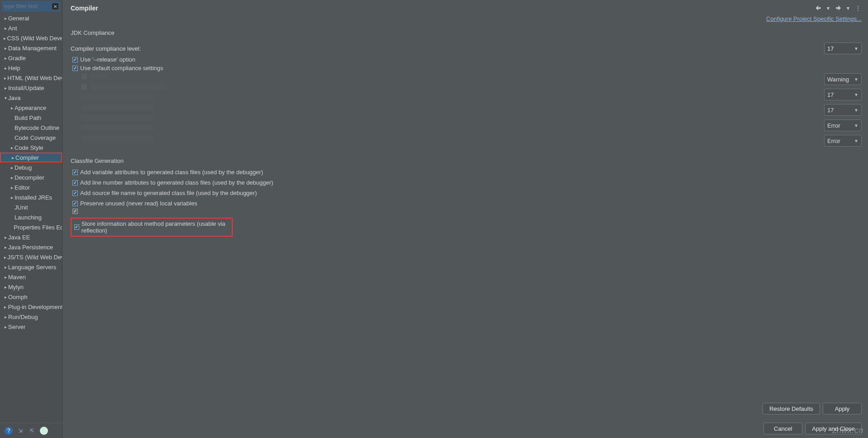 The width and height of the screenshot is (868, 438). Describe the element at coordinates (466, 193) in the screenshot. I see `classfile-check-2: ✓Add source file name to generated class…` at that location.